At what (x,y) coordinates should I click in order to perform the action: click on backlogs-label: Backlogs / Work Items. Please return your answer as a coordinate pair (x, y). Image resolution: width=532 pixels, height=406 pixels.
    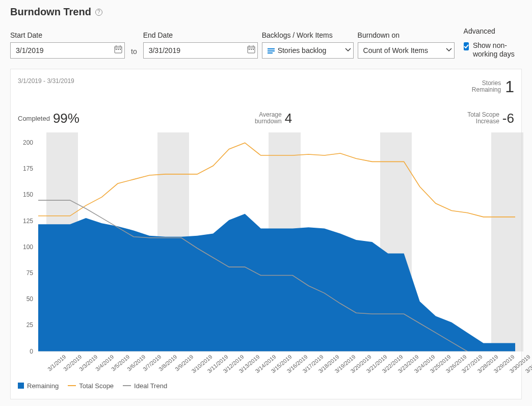
    Looking at the image, I should click on (308, 35).